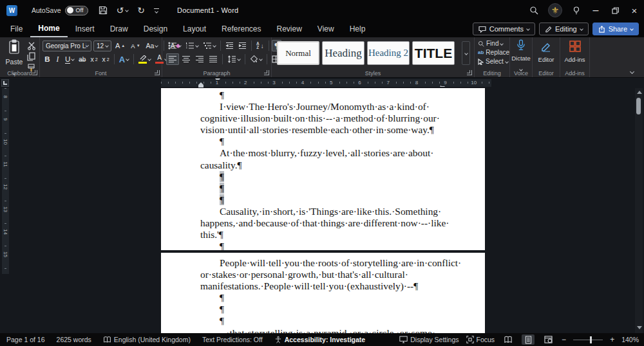 Image resolution: width=644 pixels, height=346 pixels. Describe the element at coordinates (173, 59) in the screenshot. I see `align-left-button` at that location.